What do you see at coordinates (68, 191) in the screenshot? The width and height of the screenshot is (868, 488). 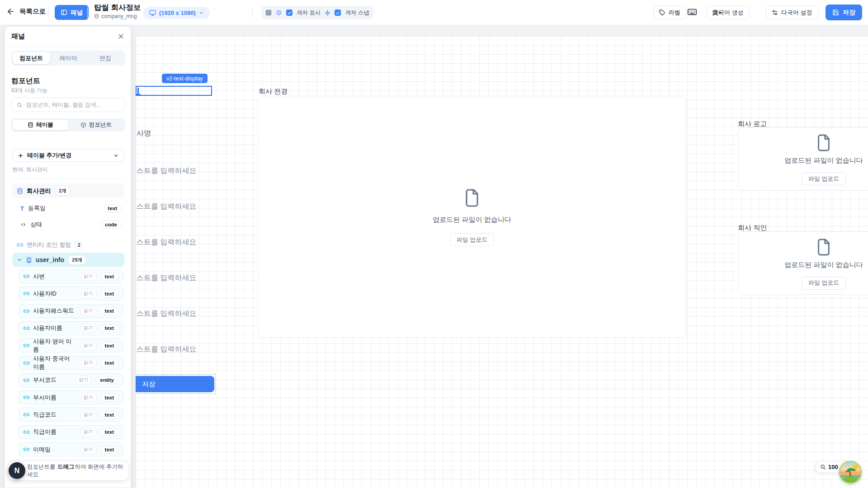 I see `table-group-company: 회사관리 2개` at bounding box center [68, 191].